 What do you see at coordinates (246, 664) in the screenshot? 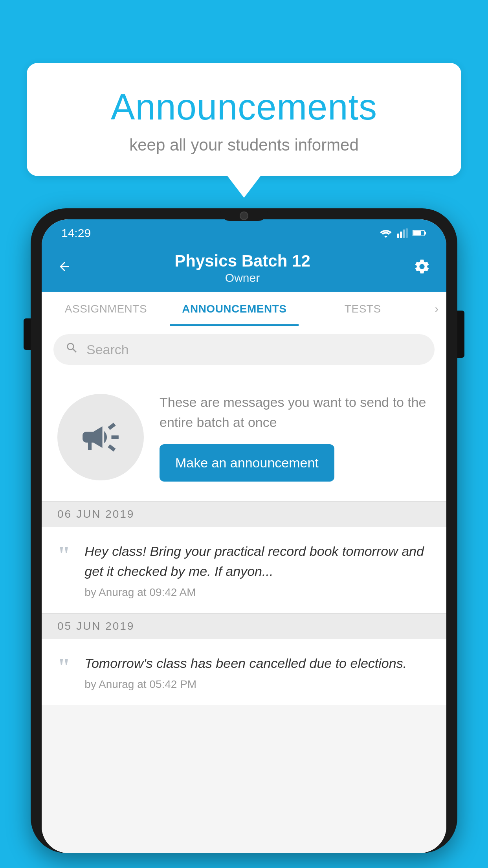
I see `announcement-text-2: Tomorrow's class has been cancelled due …` at bounding box center [246, 664].